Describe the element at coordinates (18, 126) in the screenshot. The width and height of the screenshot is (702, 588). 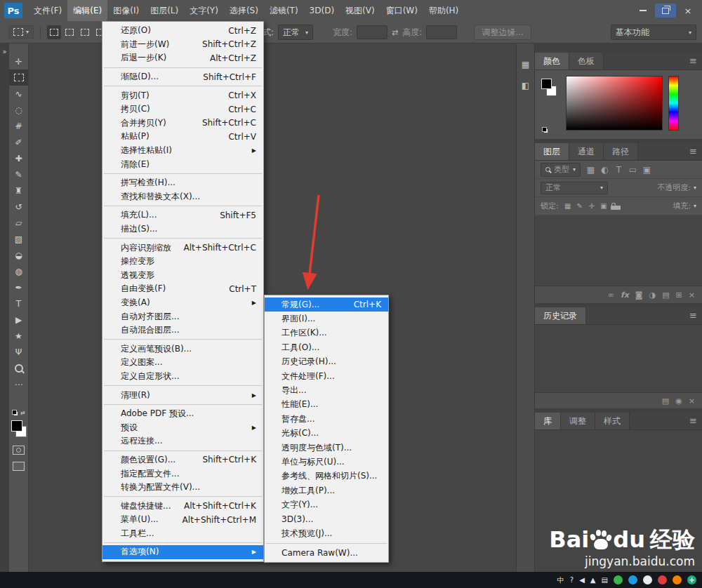
I see `crop-tool: #` at that location.